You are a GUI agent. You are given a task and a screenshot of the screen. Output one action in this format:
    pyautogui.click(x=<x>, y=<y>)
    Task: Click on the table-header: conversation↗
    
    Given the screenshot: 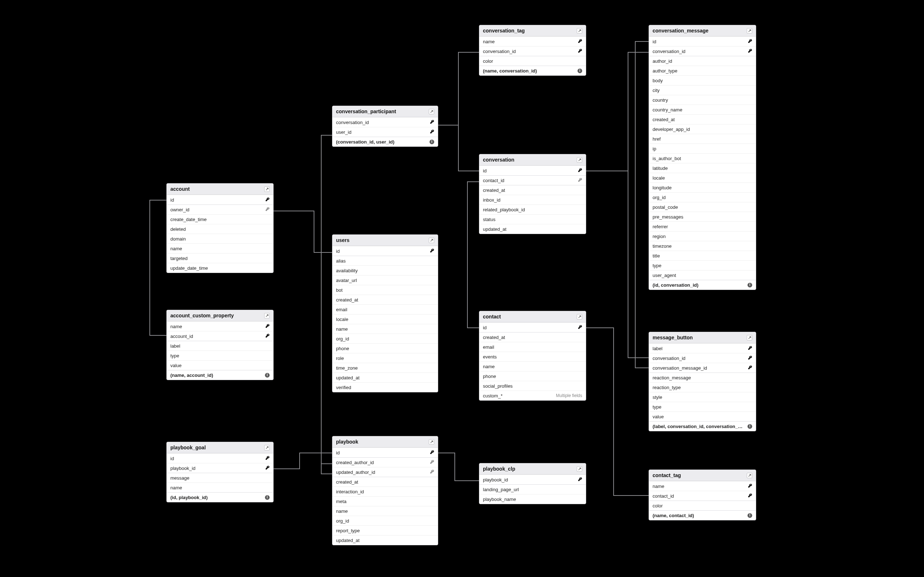 What is the action you would take?
    pyautogui.click(x=532, y=160)
    